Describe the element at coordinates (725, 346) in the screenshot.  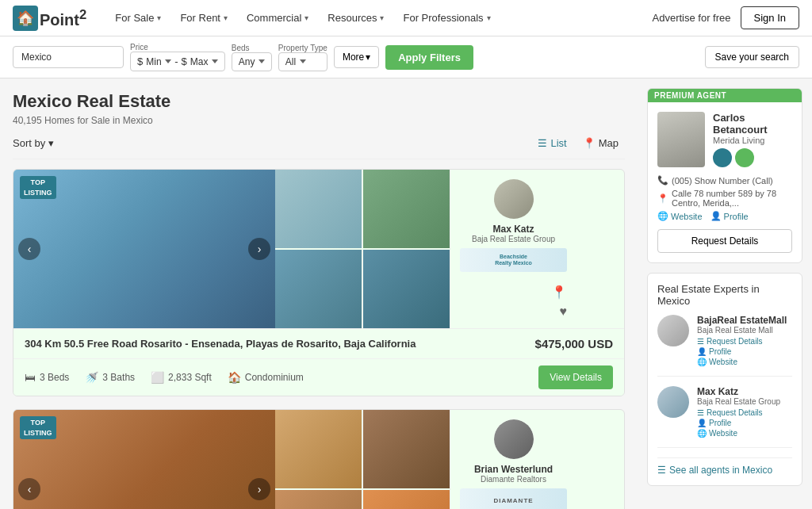
I see `expert-item: BajaReal EstateMall Baja Real Estate Mal…` at that location.